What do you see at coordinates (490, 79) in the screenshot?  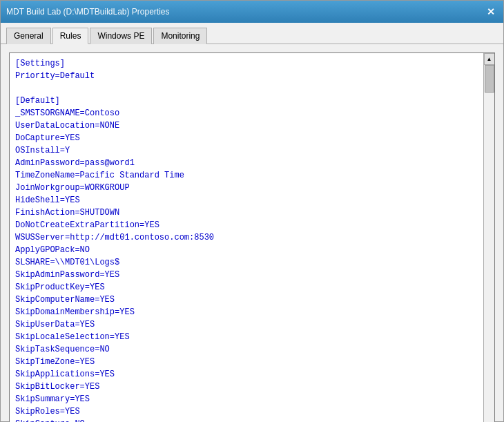 I see `scrollbar-thumb` at bounding box center [490, 79].